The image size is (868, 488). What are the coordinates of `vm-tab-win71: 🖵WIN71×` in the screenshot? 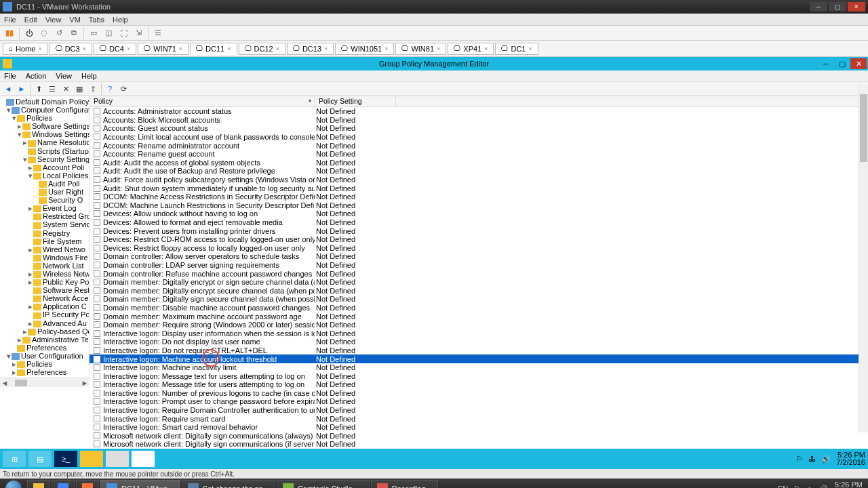 It's located at (163, 49).